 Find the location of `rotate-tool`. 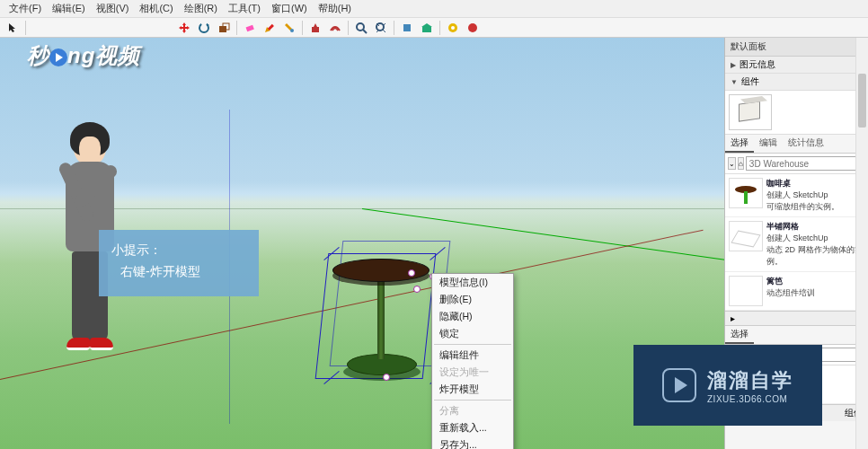

rotate-tool is located at coordinates (204, 28).